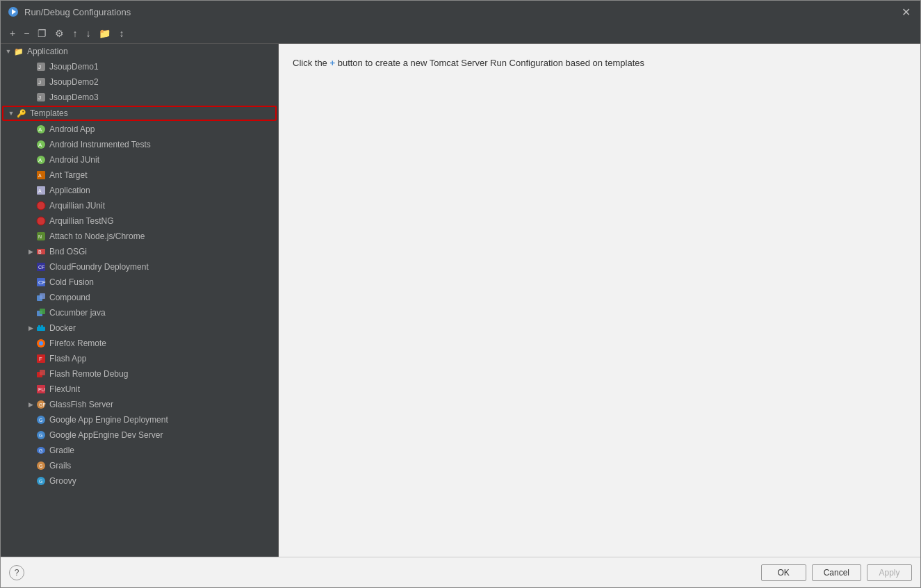  What do you see at coordinates (460, 572) in the screenshot?
I see `bottom-bar: ? OK Cancel Apply` at bounding box center [460, 572].